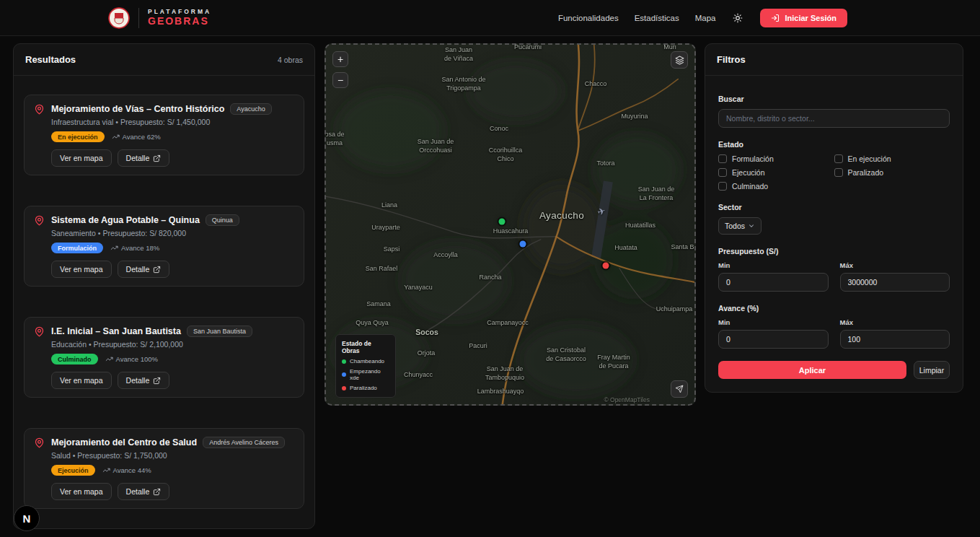 This screenshot has height=537, width=980. Describe the element at coordinates (893, 159) in the screenshot. I see `estado-checkbox-en-ejecucion: En ejecución` at that location.